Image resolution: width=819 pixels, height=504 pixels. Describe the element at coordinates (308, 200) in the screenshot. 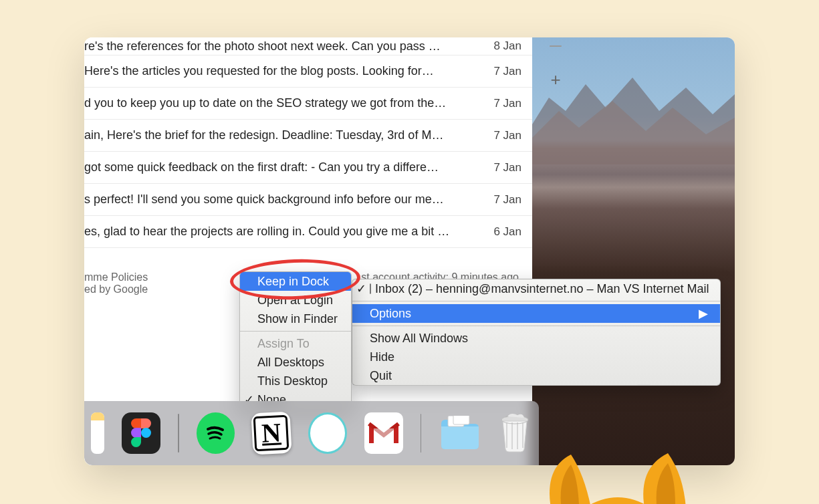

I see `mail-row: s perfect! I'll send you some quick back…` at that location.